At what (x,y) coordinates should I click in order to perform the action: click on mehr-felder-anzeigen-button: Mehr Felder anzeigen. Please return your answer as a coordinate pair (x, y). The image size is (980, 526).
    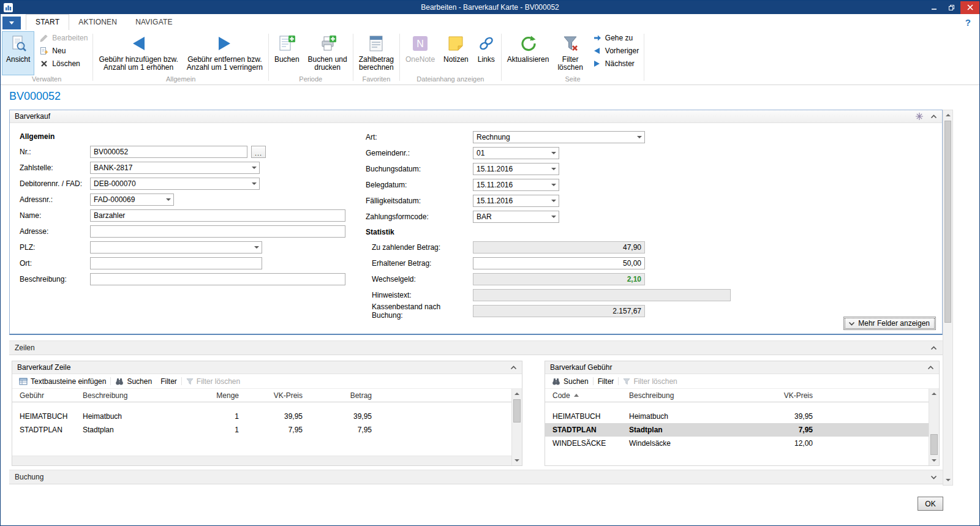
    Looking at the image, I should click on (889, 323).